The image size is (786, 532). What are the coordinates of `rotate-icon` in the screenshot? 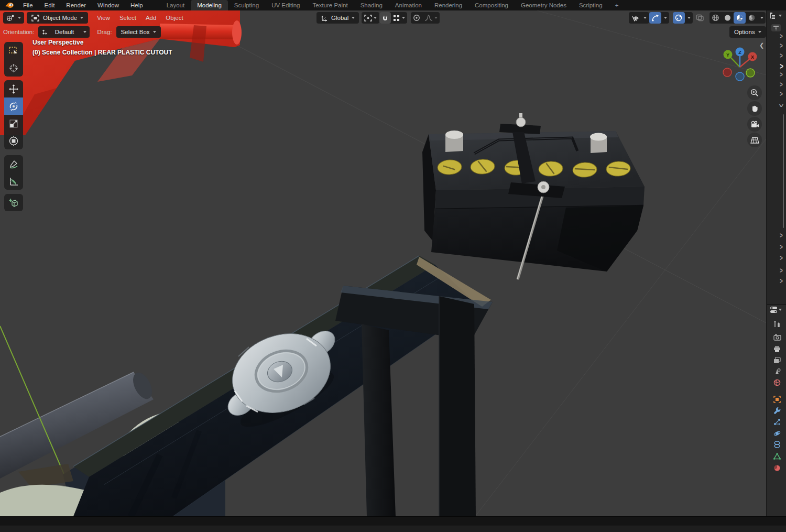 It's located at (14, 106).